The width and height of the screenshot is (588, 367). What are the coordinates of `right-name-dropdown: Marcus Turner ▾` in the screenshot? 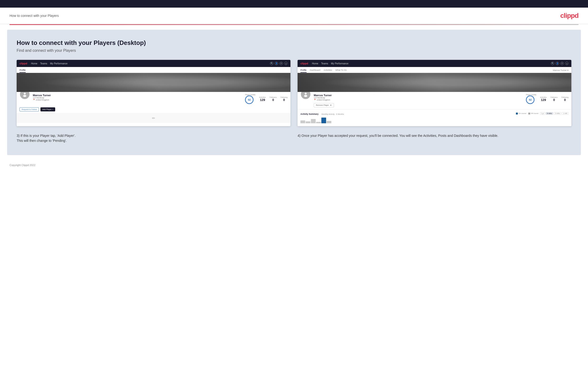 It's located at (561, 70).